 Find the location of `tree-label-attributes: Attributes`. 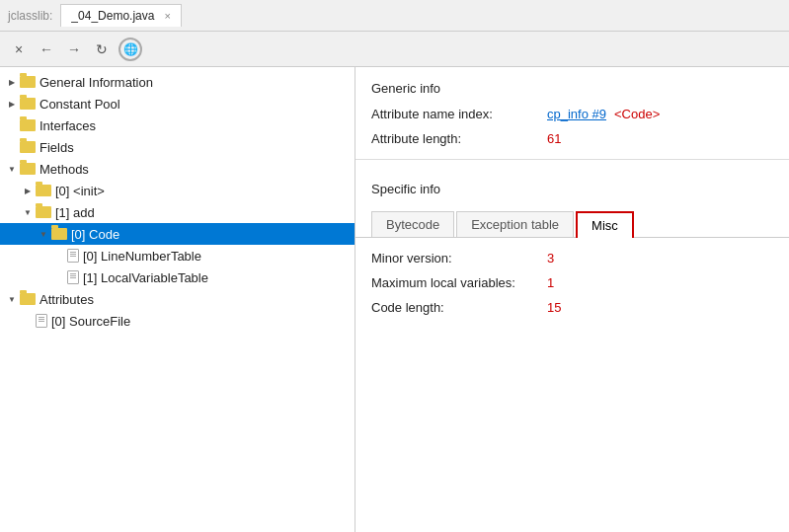

tree-label-attributes: Attributes is located at coordinates (67, 300).